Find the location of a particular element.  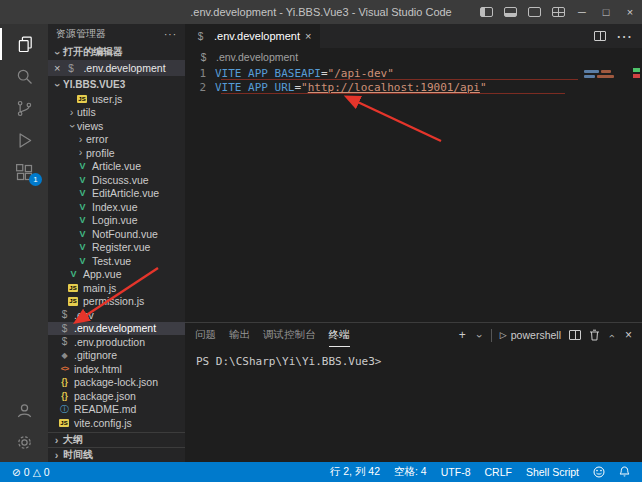

tree-item-.env: $.env is located at coordinates (116, 315).